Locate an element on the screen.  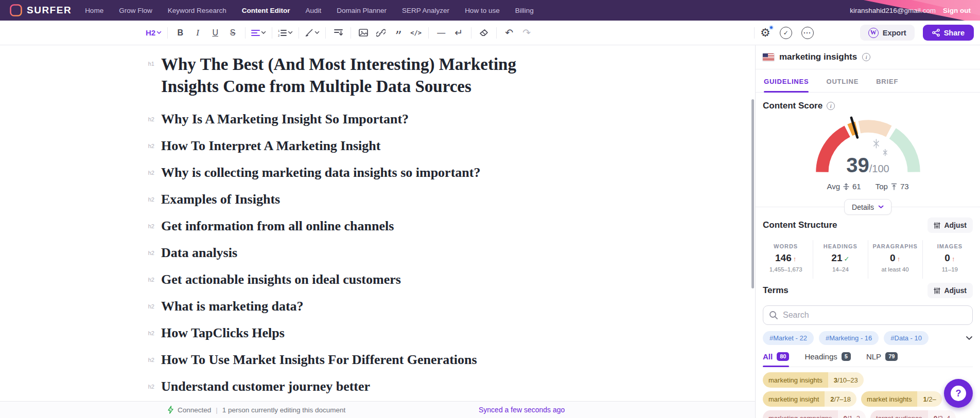
tasks-check-button: ✓ is located at coordinates (786, 33).